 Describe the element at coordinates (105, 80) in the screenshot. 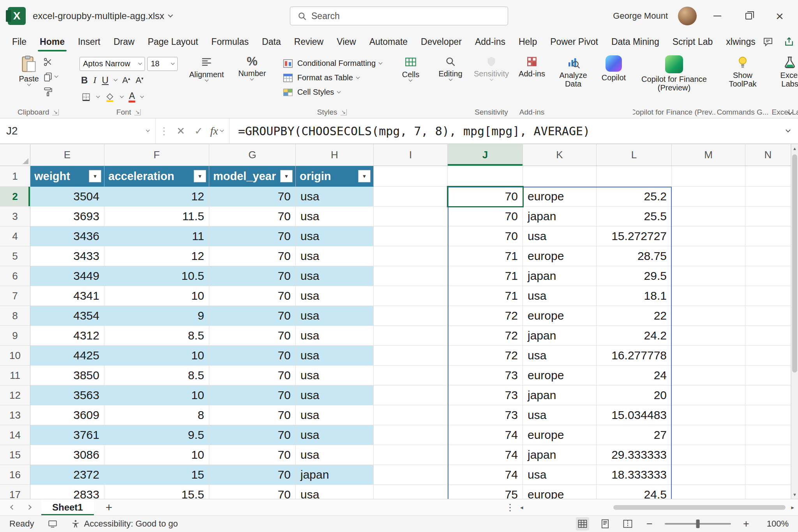

I see `underline-button: U` at that location.